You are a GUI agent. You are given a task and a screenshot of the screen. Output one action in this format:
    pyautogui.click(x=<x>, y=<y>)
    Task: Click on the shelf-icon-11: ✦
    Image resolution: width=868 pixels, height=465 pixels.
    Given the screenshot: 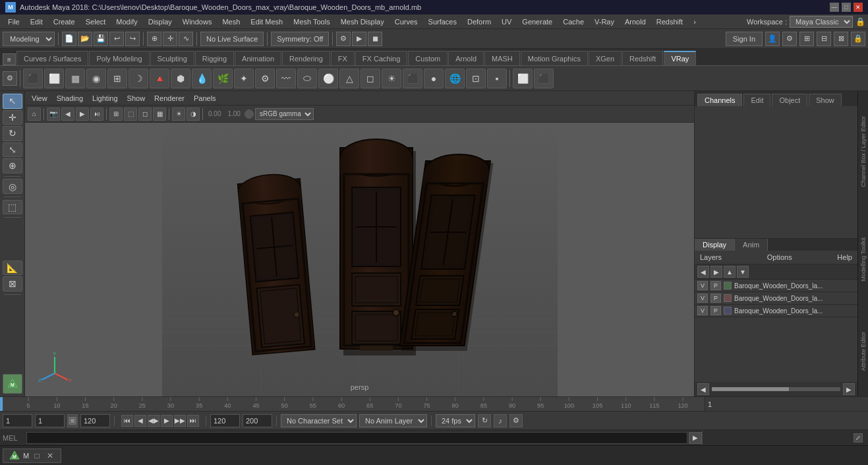 What is the action you would take?
    pyautogui.click(x=244, y=78)
    